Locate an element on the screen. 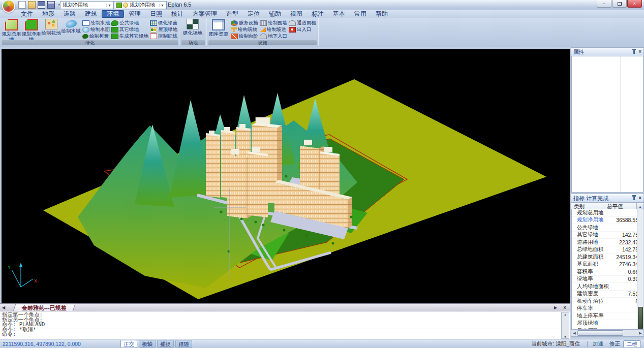 The image size is (644, 348). properties-panel-body is located at coordinates (607, 124).